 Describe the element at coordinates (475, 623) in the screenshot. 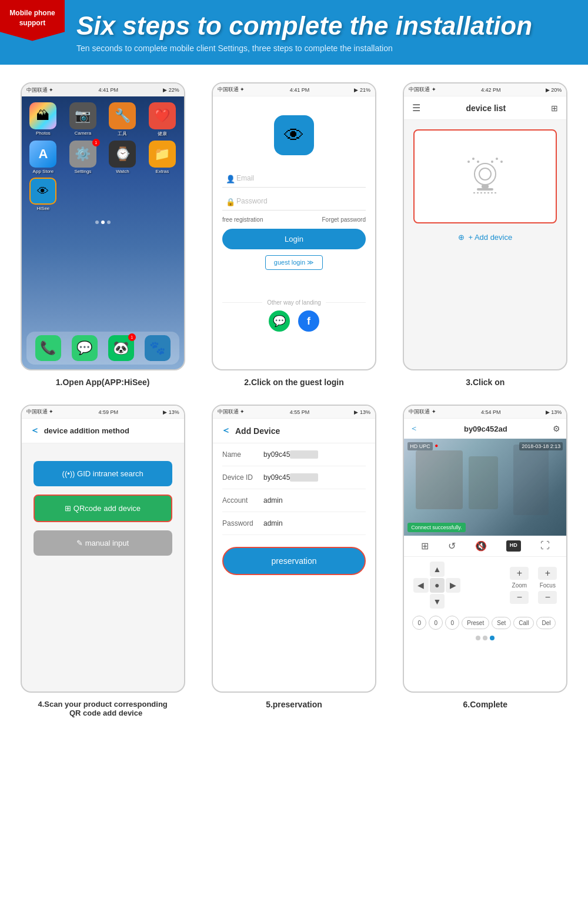

I see `preset-btn: Preset` at that location.